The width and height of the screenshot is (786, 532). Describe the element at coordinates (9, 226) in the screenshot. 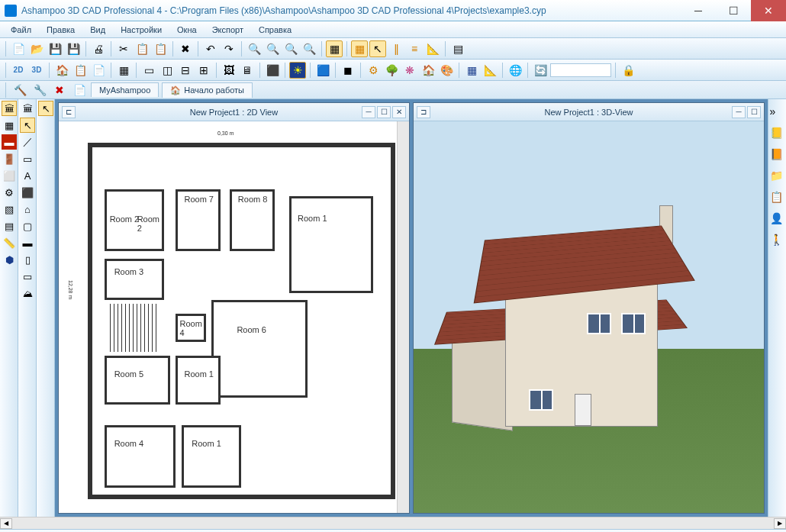

I see `stairs-icon: ▤` at that location.